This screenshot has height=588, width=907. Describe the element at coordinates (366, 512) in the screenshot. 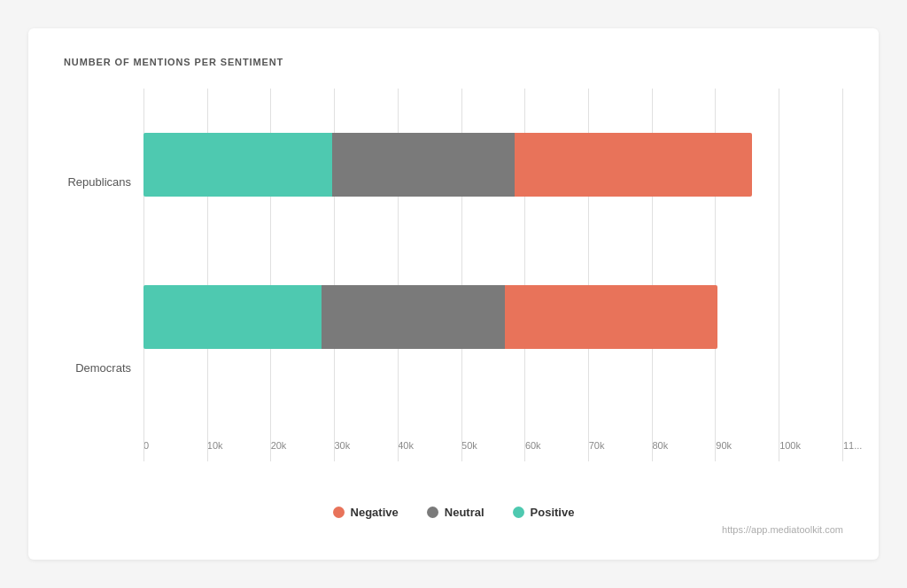

I see `legend-item-negative: Negative` at that location.